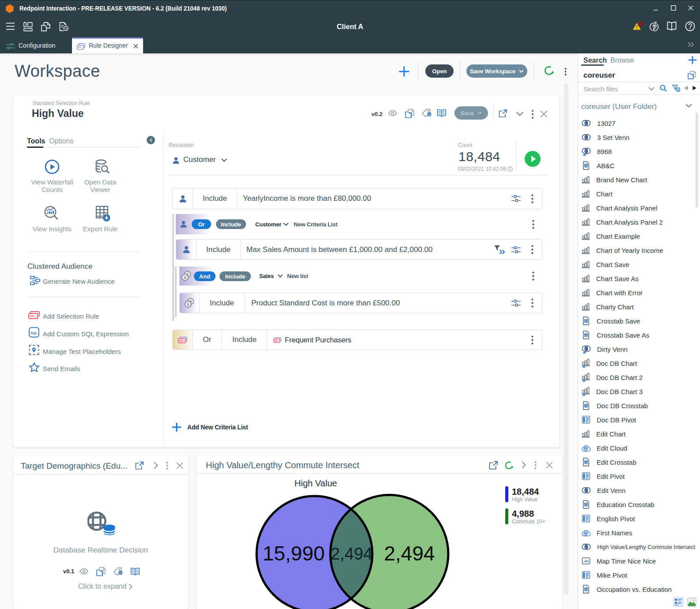 The image size is (700, 609). Describe the element at coordinates (121, 573) in the screenshot. I see `svg-text: v1` at that location.